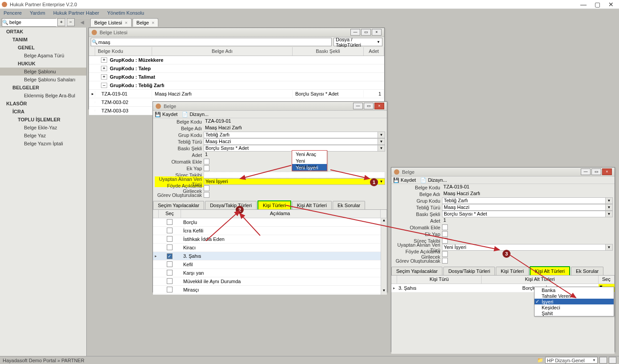 This screenshot has height=364, width=619. What do you see at coordinates (439, 280) in the screenshot?
I see `col-kisi-turu: Kişi Türü` at bounding box center [439, 280].